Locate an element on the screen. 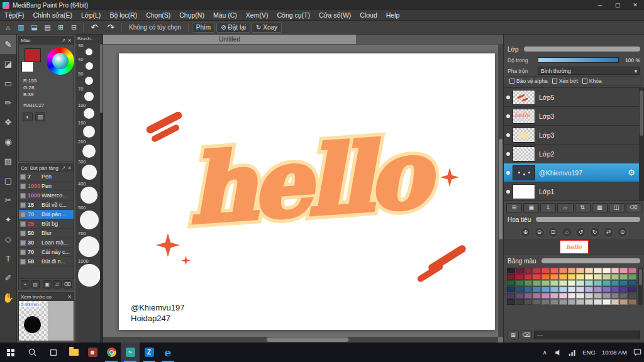  clock: 10:08 AM is located at coordinates (614, 352).